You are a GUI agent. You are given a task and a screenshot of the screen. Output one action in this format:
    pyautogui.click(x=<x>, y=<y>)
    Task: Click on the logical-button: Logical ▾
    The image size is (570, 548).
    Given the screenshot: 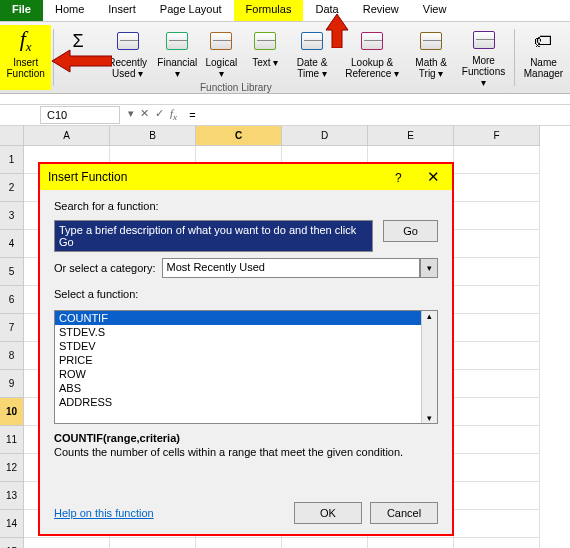 What is the action you would take?
    pyautogui.click(x=221, y=58)
    